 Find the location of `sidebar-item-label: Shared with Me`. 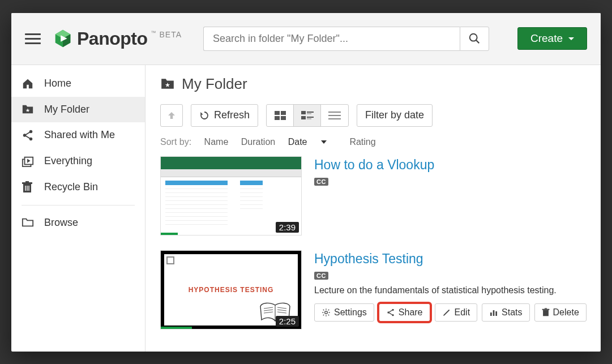

sidebar-item-label: Shared with Me is located at coordinates (79, 135).